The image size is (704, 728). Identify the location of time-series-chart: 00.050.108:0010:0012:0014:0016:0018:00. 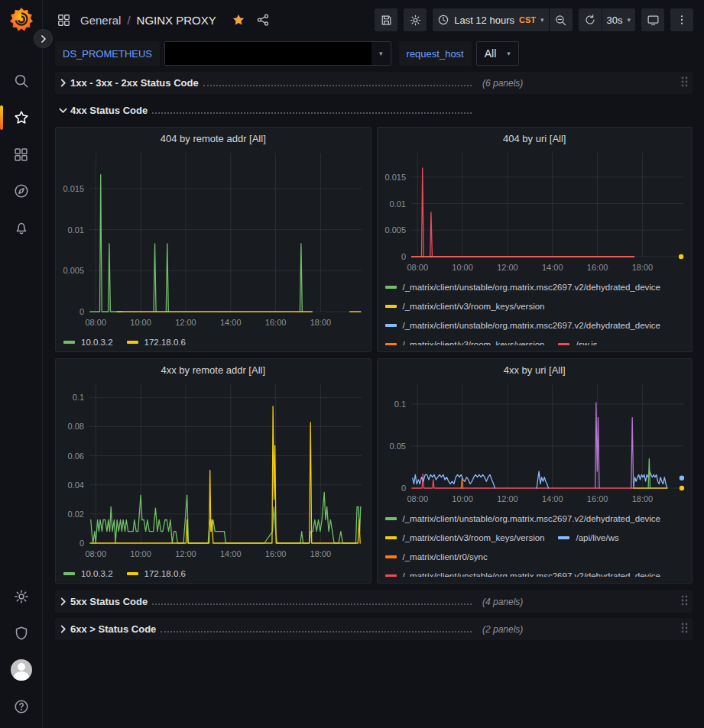
(535, 445).